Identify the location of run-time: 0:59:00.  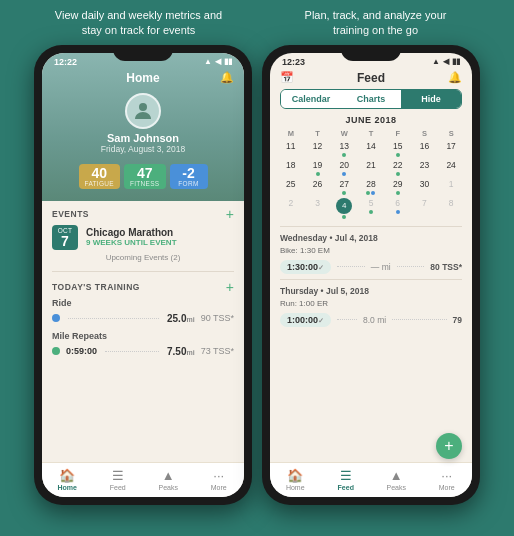
(82, 351).